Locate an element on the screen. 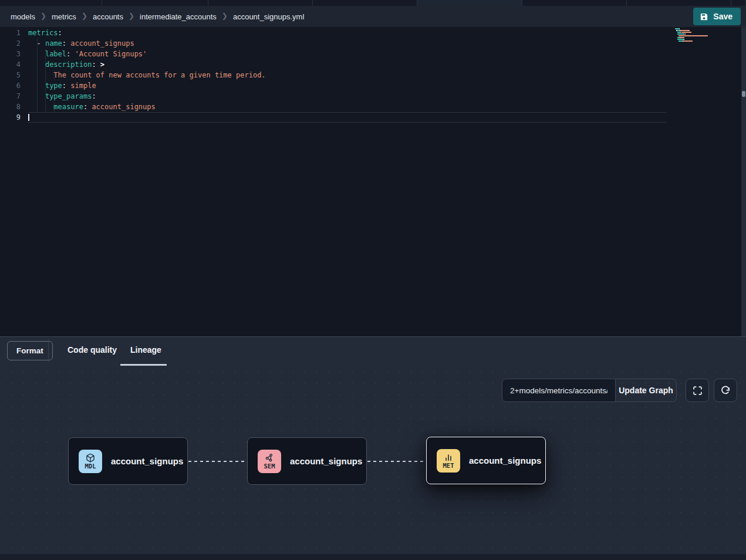 The height and width of the screenshot is (560, 746). lineage-selector-input is located at coordinates (559, 390).